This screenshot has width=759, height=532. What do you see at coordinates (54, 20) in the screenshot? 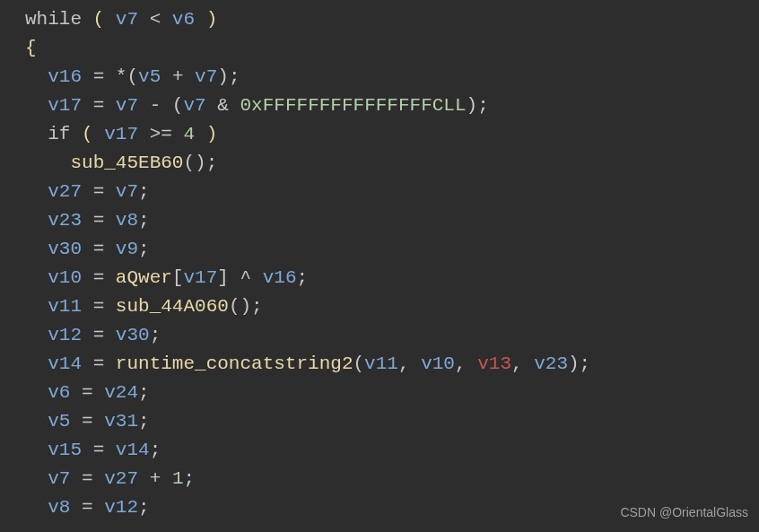
I see `keyword-while: while` at bounding box center [54, 20].